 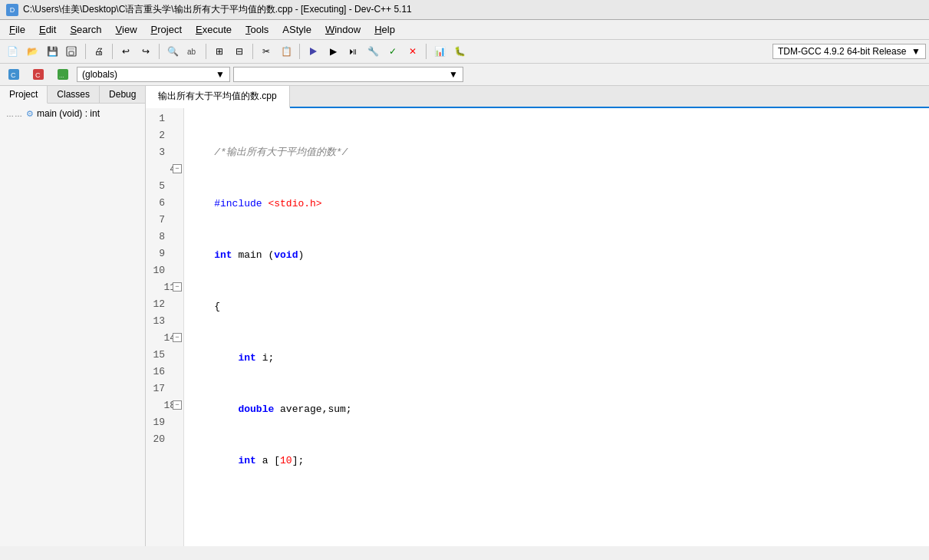 What do you see at coordinates (164, 304) in the screenshot?
I see `ln-12: 12` at bounding box center [164, 304].